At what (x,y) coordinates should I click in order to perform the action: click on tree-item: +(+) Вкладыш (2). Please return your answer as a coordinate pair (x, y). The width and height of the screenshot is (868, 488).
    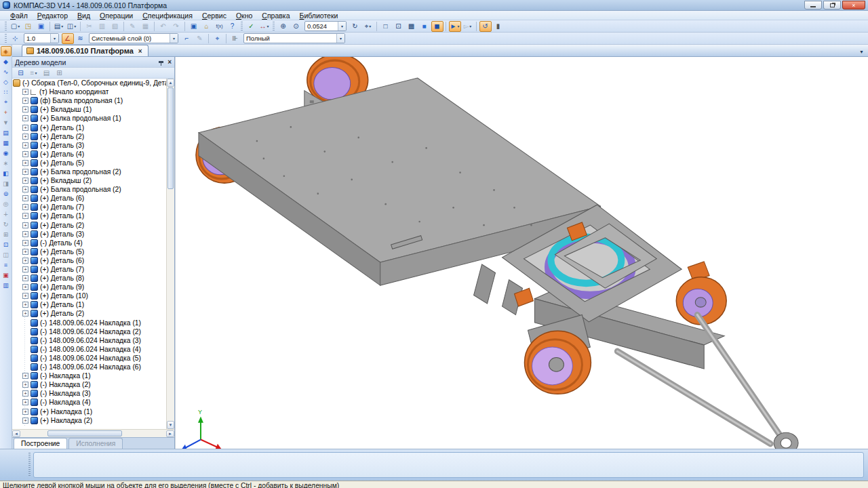
    Looking at the image, I should click on (90, 180).